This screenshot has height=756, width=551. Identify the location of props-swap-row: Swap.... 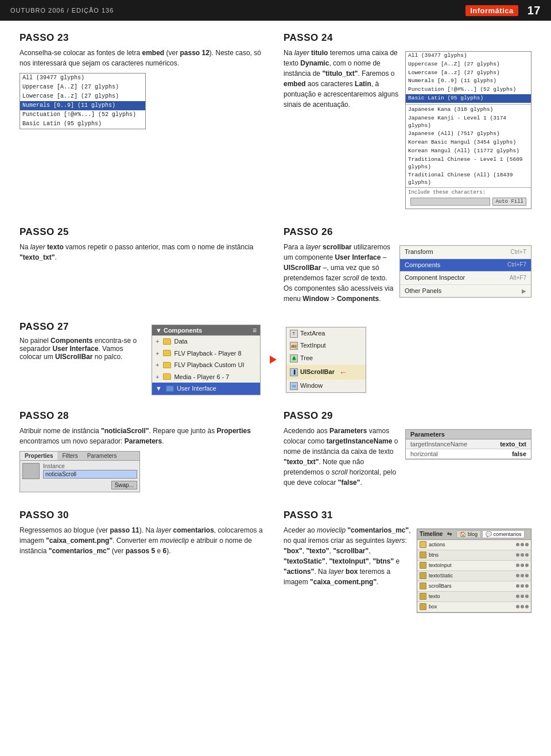
(80, 485).